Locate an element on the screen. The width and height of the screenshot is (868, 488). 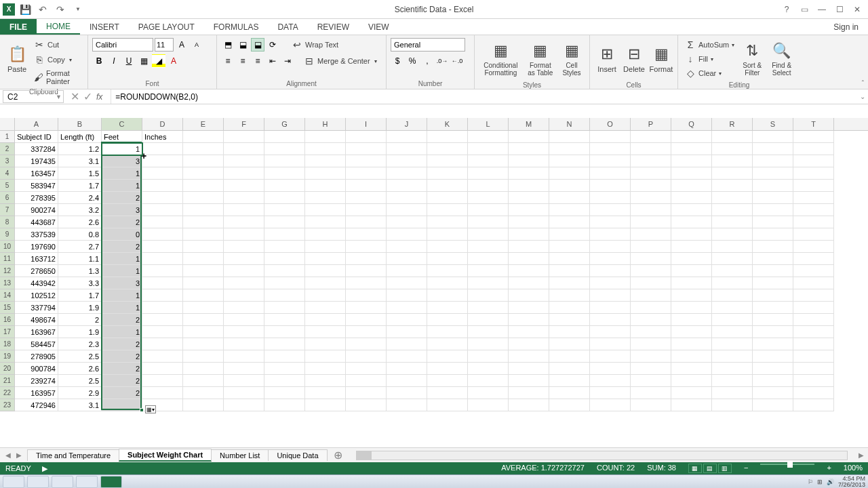
cell: 102512 is located at coordinates (37, 296).